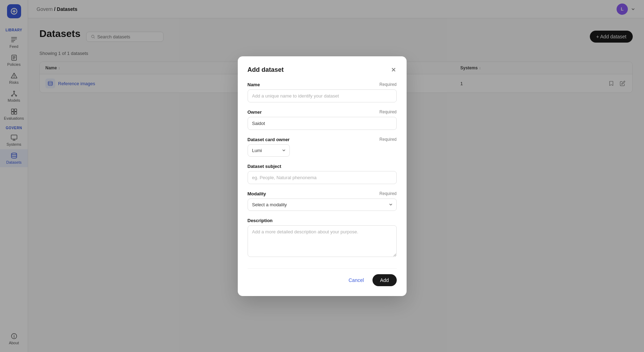 This screenshot has height=352, width=644. What do you see at coordinates (322, 205) in the screenshot?
I see `modality-select: Select a modality Vision Text Audio Vide…` at bounding box center [322, 205].